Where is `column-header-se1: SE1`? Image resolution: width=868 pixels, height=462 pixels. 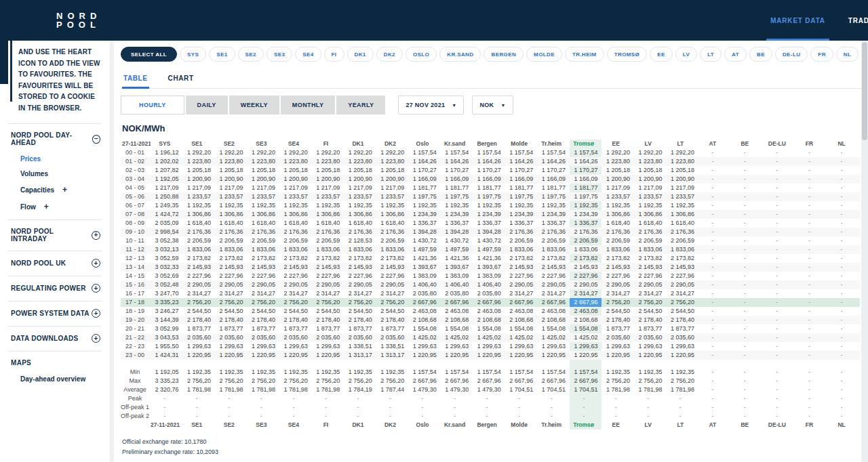
column-header-se1: SE1 is located at coordinates (199, 144).